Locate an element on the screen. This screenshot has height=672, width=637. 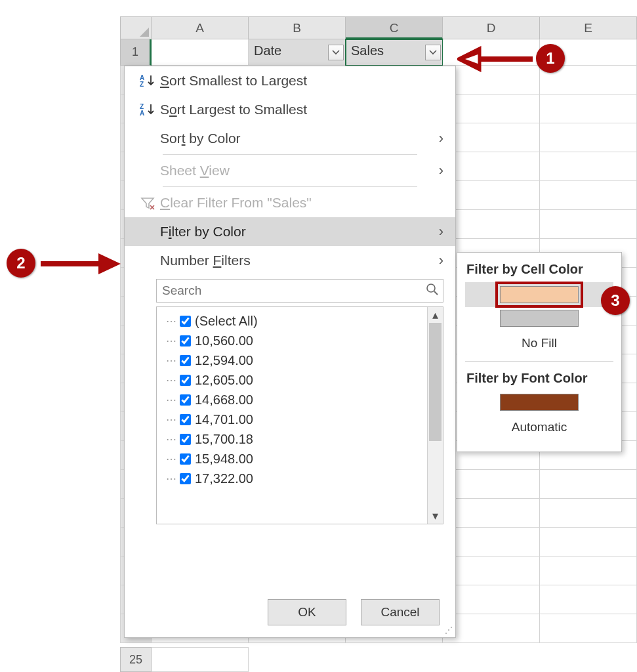
value-label: 10,560.00 is located at coordinates (224, 341).